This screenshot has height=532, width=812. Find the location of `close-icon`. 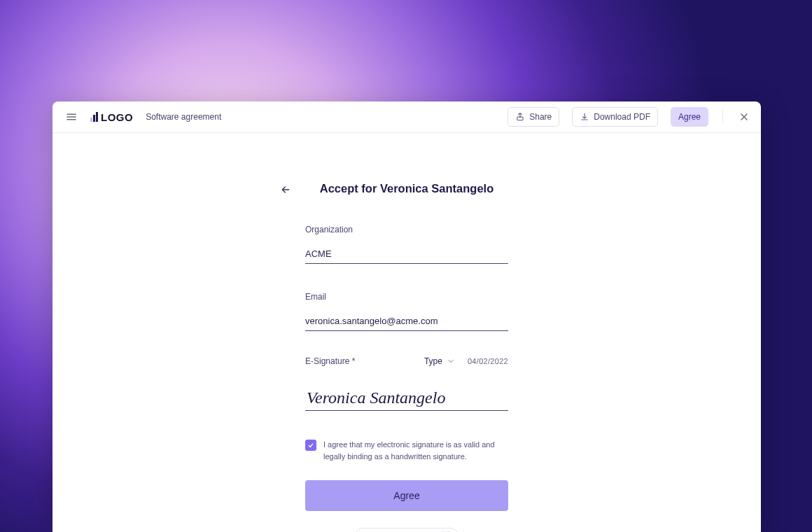

close-icon is located at coordinates (744, 117).